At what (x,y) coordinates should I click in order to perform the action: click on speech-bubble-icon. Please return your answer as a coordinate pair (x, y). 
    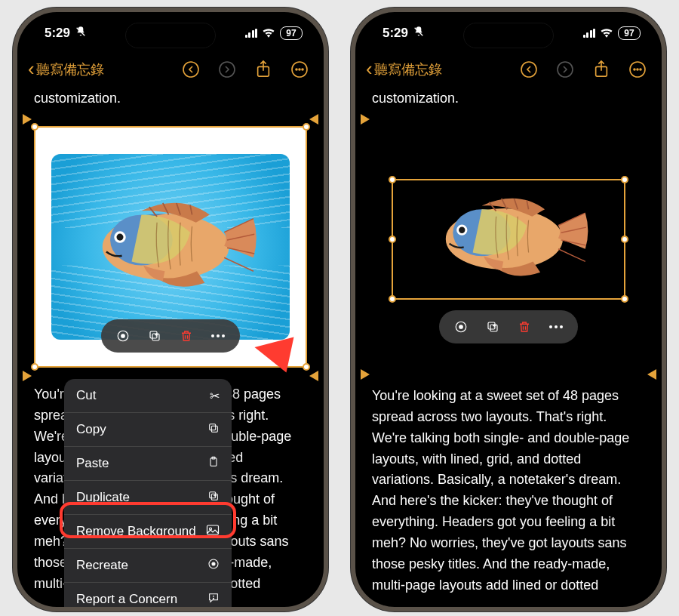
    Looking at the image, I should click on (214, 599).